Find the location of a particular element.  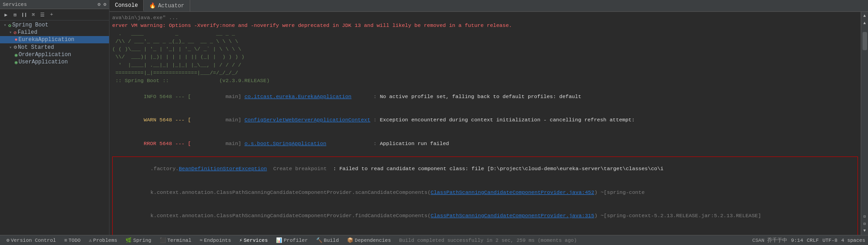

tree-item-spring-boot: ▾ ✿ Spring Boot is located at coordinates (55, 25).